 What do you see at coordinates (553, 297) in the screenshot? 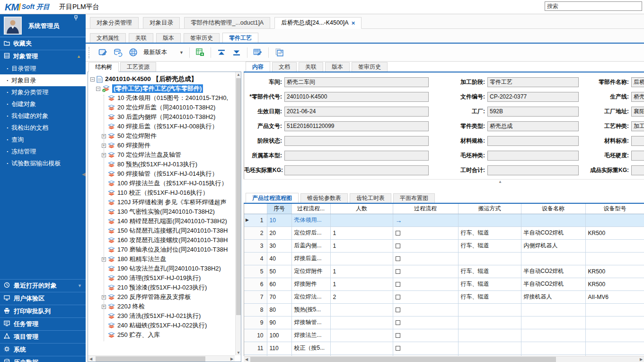
I see `equipment-name-cell: 焊接机器人` at bounding box center [553, 297].